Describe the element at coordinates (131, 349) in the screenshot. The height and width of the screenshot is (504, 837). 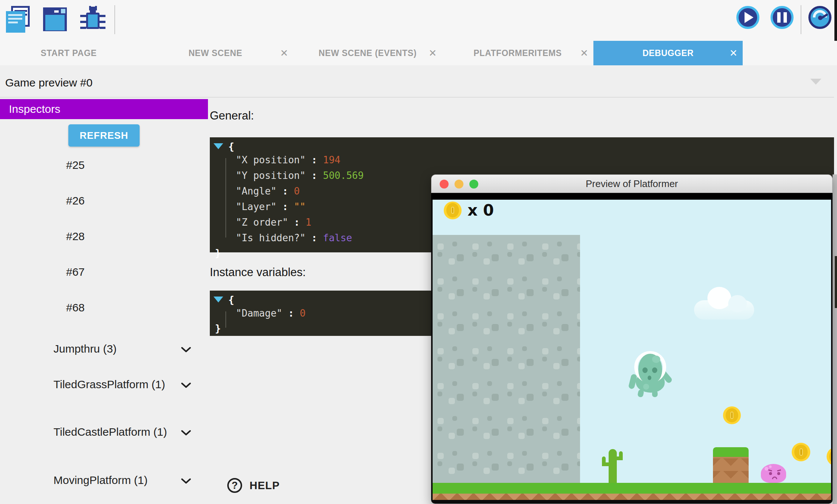
I see `sidebar-group-jumpthru: Jumpthru (3)` at that location.